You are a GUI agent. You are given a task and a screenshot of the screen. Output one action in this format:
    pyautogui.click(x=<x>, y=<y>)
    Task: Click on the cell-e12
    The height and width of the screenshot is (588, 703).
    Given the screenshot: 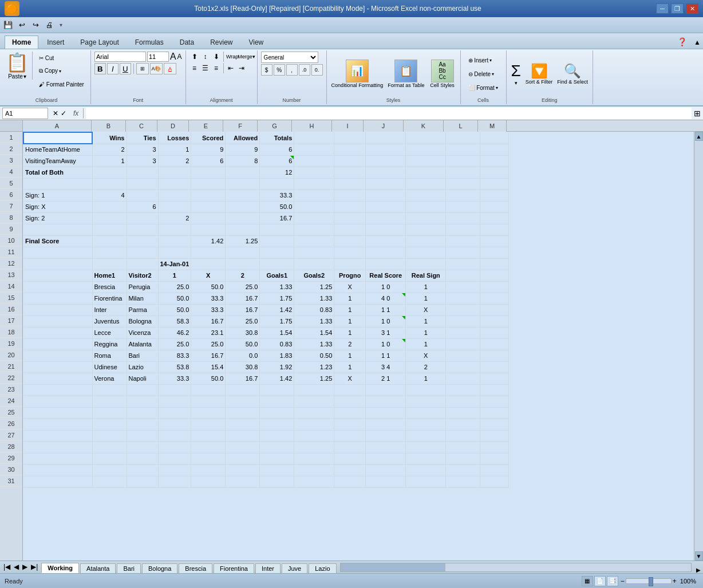 What is the action you would take?
    pyautogui.click(x=208, y=264)
    